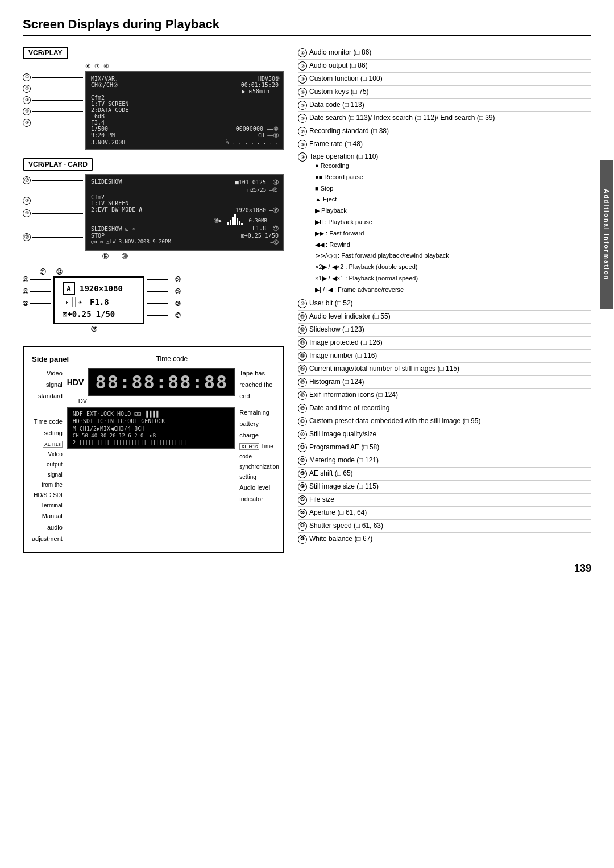  Describe the element at coordinates (259, 462) in the screenshot. I see `xlh1s-timecode-label: XL H1s Time codesynchronization setting` at that location.